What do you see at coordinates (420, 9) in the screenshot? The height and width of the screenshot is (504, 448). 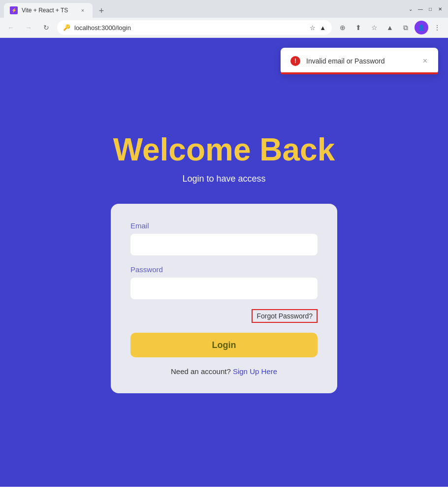 I see `minimize-window-button: —` at bounding box center [420, 9].